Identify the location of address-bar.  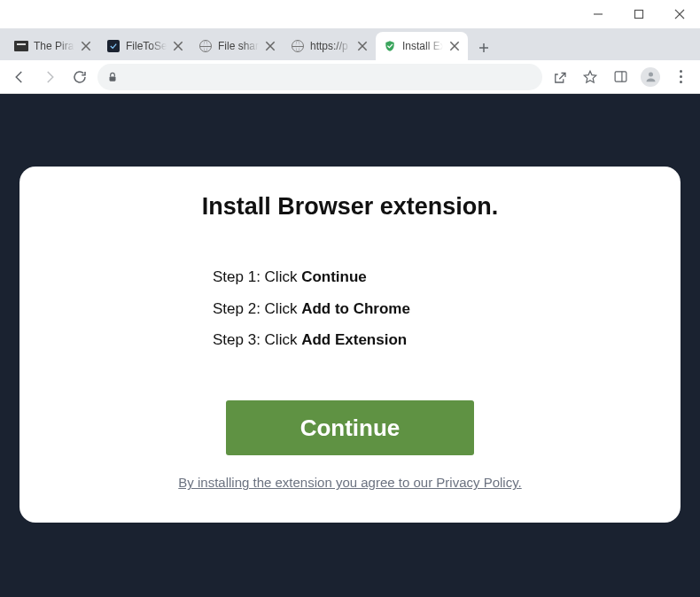
(320, 77).